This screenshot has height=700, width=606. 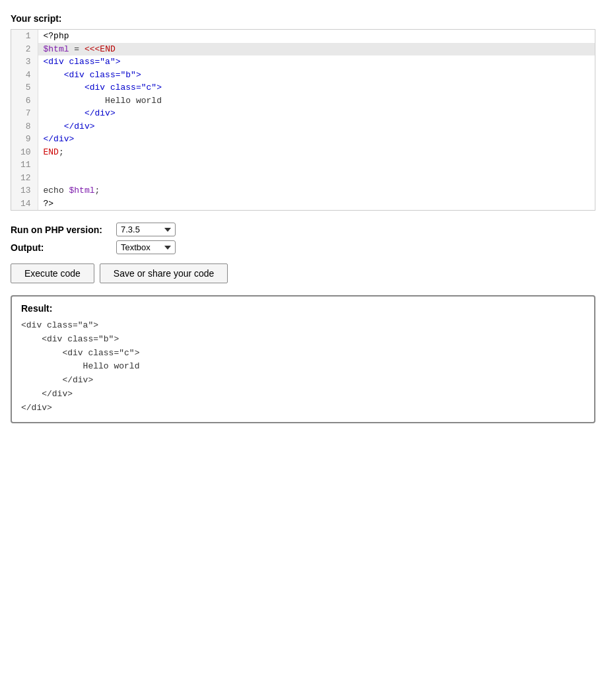 What do you see at coordinates (24, 178) in the screenshot?
I see `line-number: 12` at bounding box center [24, 178].